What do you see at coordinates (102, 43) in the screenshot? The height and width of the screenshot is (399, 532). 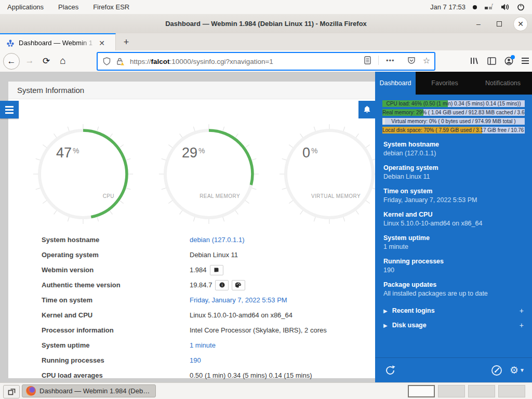 I see `tab-close-icon: ✕` at bounding box center [102, 43].